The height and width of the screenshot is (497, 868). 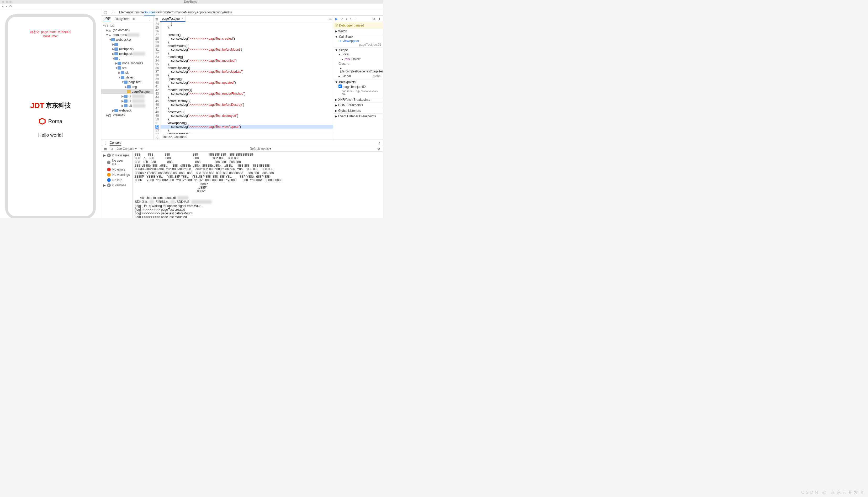 I want to click on tab-audits: Audits, so click(x=227, y=12).